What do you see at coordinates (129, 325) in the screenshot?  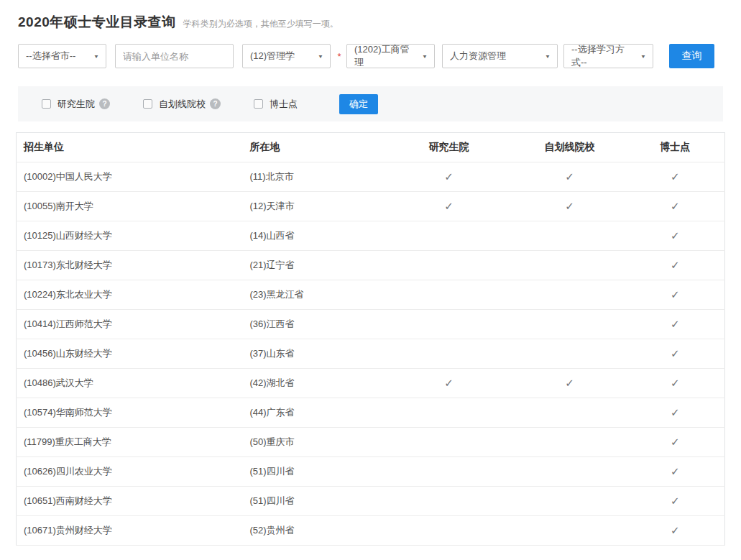 I see `unit-cell: (10414)江西师范大学` at bounding box center [129, 325].